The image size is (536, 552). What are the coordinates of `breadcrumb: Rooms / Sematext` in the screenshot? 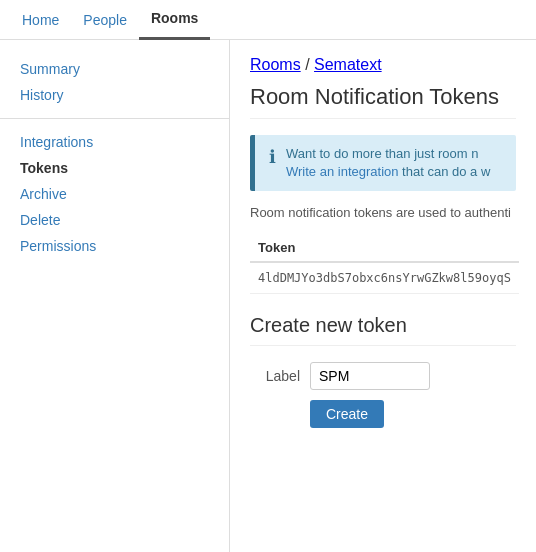 It's located at (383, 65).